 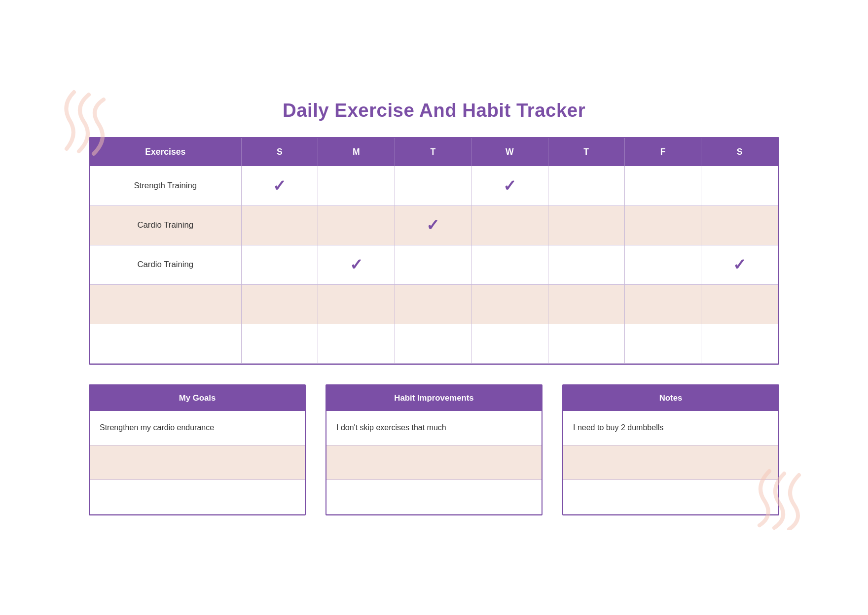 I want to click on header-mon: M, so click(x=356, y=152).